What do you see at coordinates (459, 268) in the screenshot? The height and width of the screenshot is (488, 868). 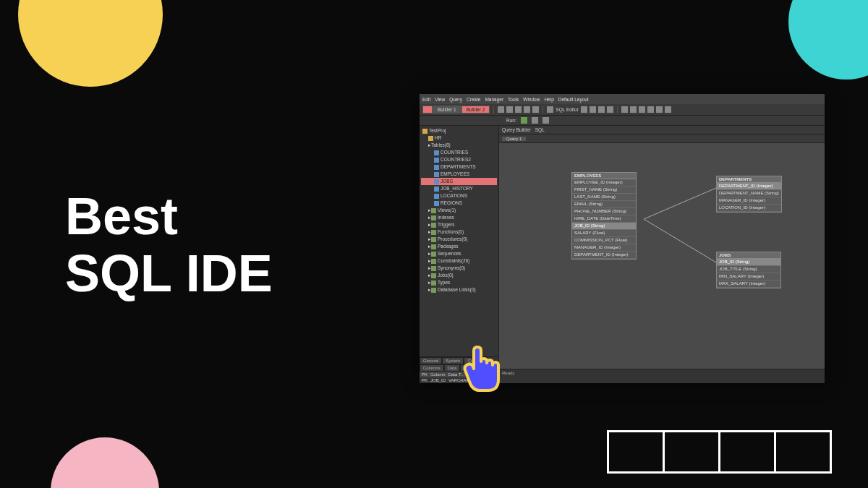 I see `tree-group-synonyms: ▸ Synonyms(0)` at bounding box center [459, 268].